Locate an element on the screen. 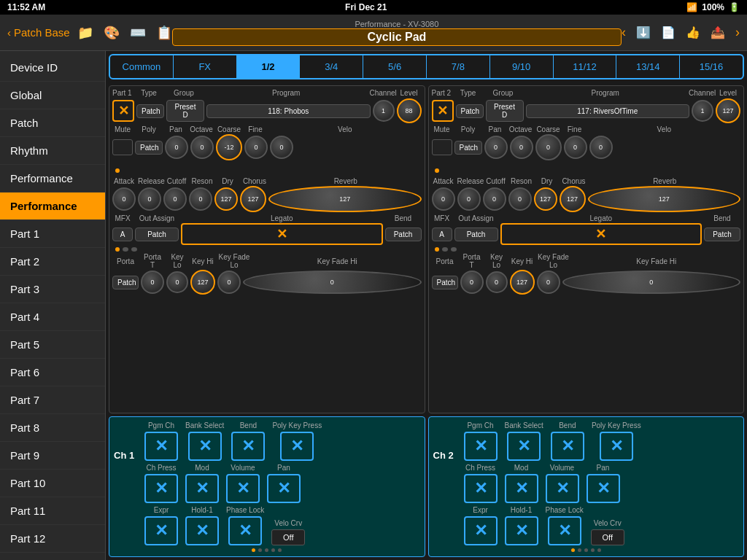  chpress2-btn: ✕ is located at coordinates (481, 489).